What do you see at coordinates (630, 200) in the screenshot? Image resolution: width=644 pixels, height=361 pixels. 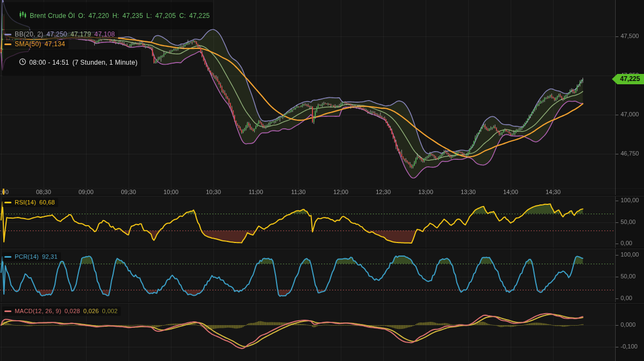 I see `rsi-tick-label: 100,00` at bounding box center [630, 200].